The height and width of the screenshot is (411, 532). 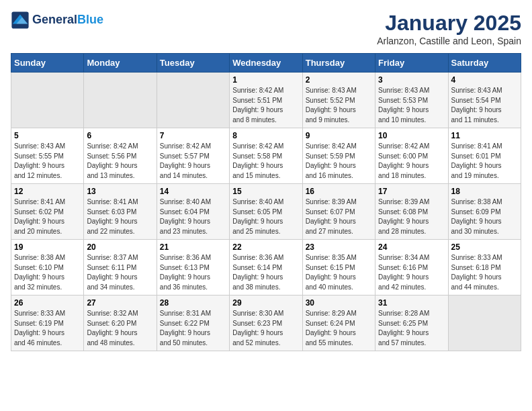 What do you see at coordinates (266, 191) in the screenshot?
I see `day-number: 15` at bounding box center [266, 191].